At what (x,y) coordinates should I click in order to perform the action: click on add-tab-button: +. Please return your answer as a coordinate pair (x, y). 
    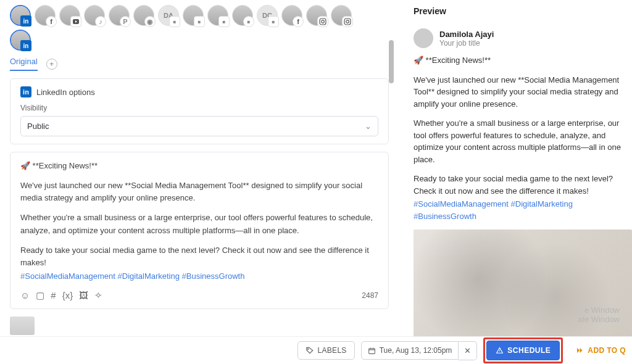
    Looking at the image, I should click on (52, 64).